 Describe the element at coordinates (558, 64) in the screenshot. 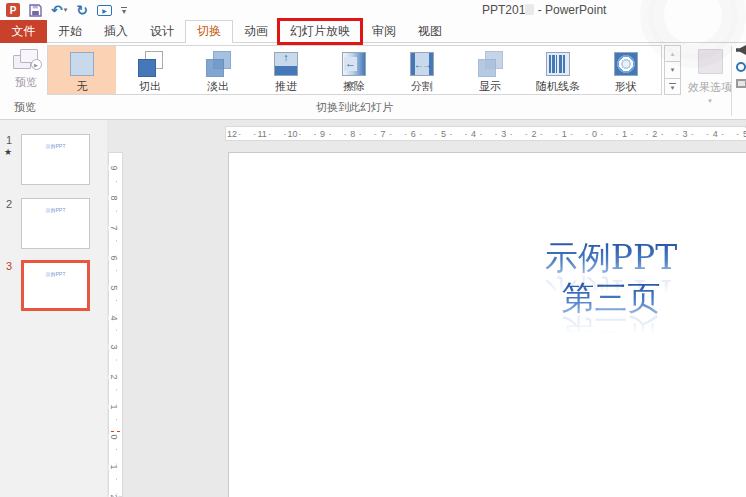

I see `random-bars-transition-icon` at that location.